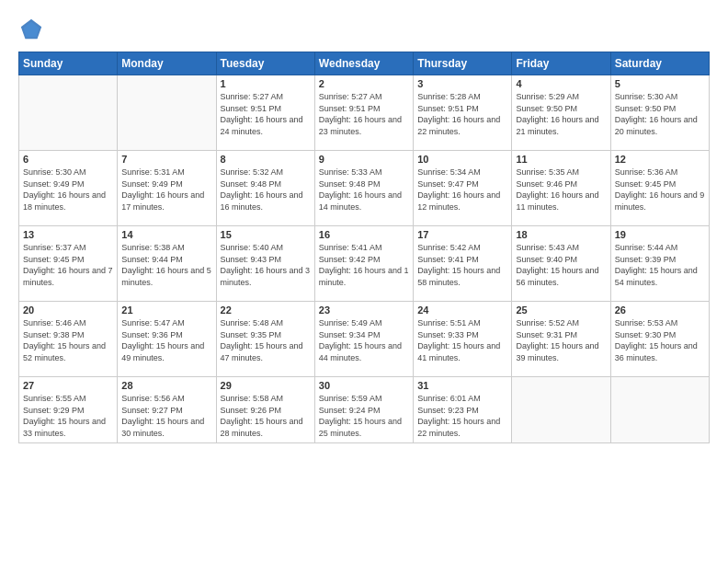  I want to click on day-number: 11, so click(561, 159).